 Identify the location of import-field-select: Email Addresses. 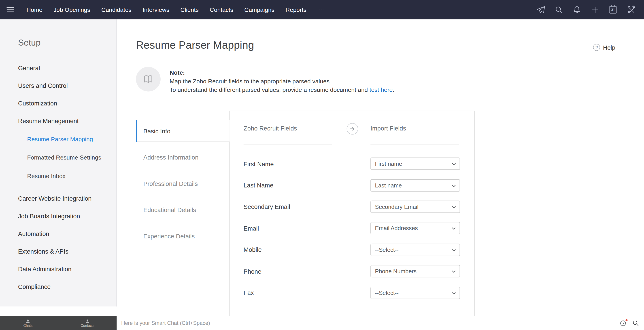
(415, 228).